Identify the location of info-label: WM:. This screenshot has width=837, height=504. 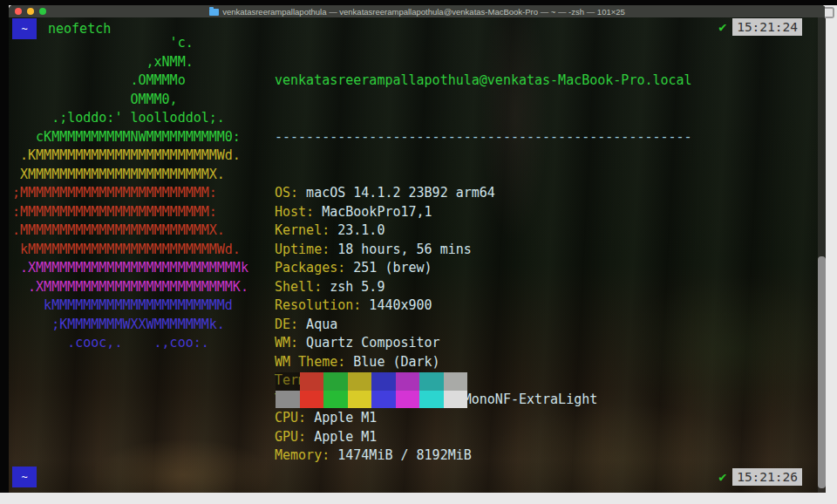
(286, 343).